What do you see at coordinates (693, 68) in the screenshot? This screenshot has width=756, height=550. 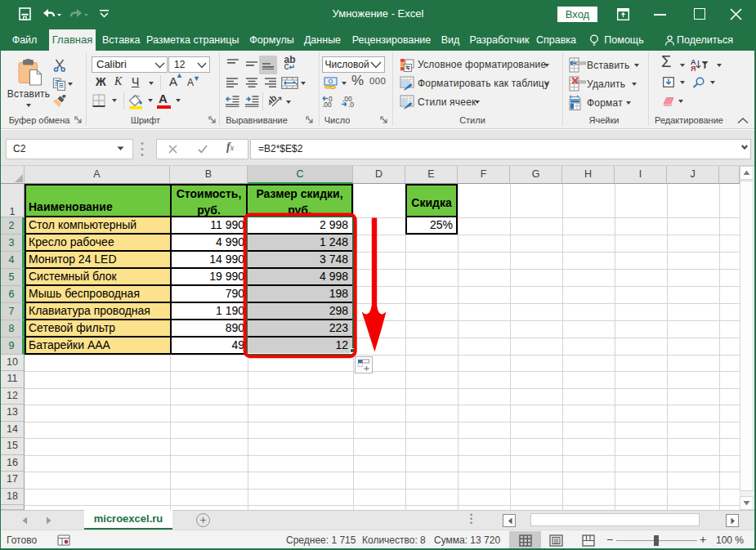 I see `svg-text: Я` at bounding box center [693, 68].